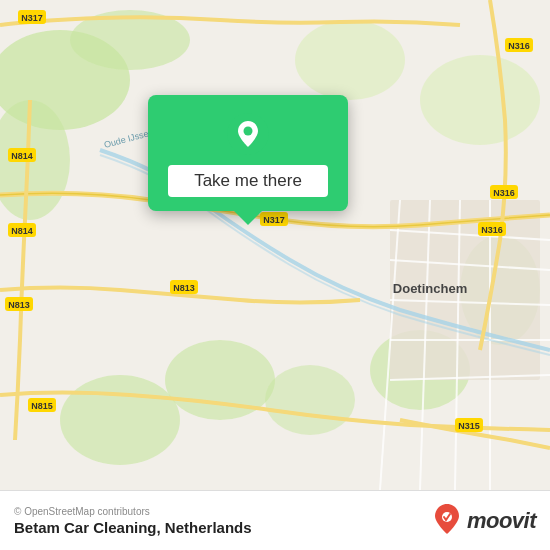 The height and width of the screenshot is (550, 550). Describe the element at coordinates (430, 288) in the screenshot. I see `svg-text: Doetinchem` at that location.